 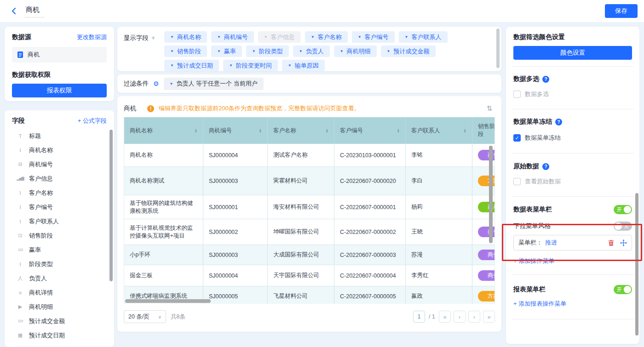 What do you see at coordinates (301, 207) in the screenshot?
I see `cell: 海安材料有限公司` at bounding box center [301, 207].